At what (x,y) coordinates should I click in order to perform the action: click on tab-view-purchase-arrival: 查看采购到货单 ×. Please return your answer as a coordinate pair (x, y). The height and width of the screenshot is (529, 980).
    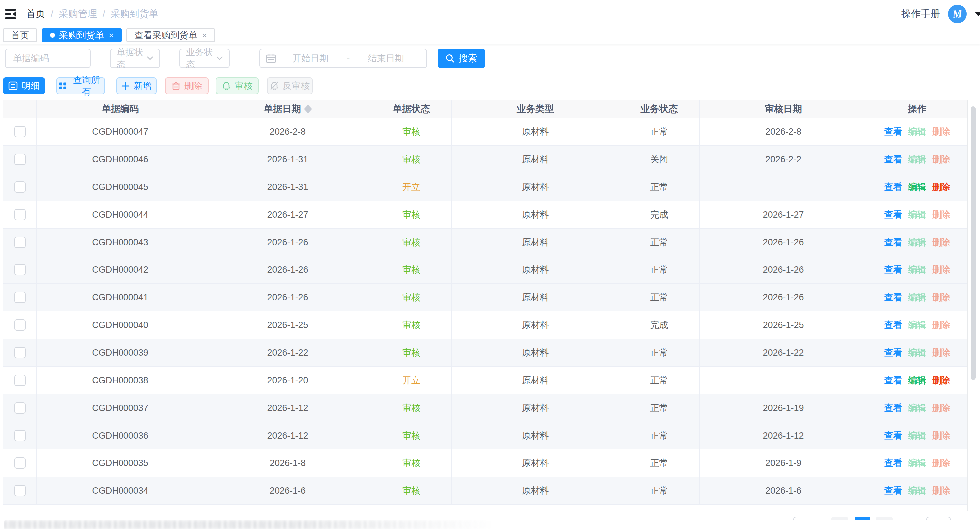
    Looking at the image, I should click on (170, 35).